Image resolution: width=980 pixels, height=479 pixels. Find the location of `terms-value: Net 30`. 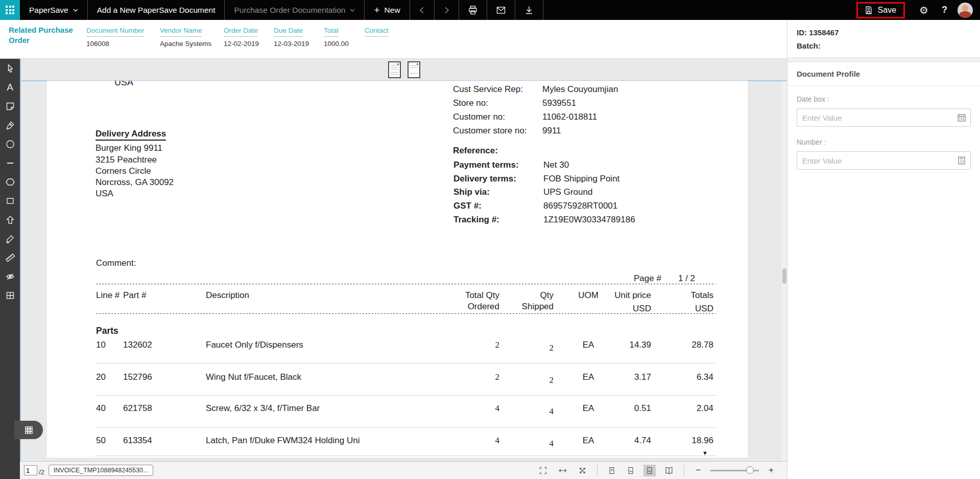

terms-value: Net 30 is located at coordinates (556, 165).